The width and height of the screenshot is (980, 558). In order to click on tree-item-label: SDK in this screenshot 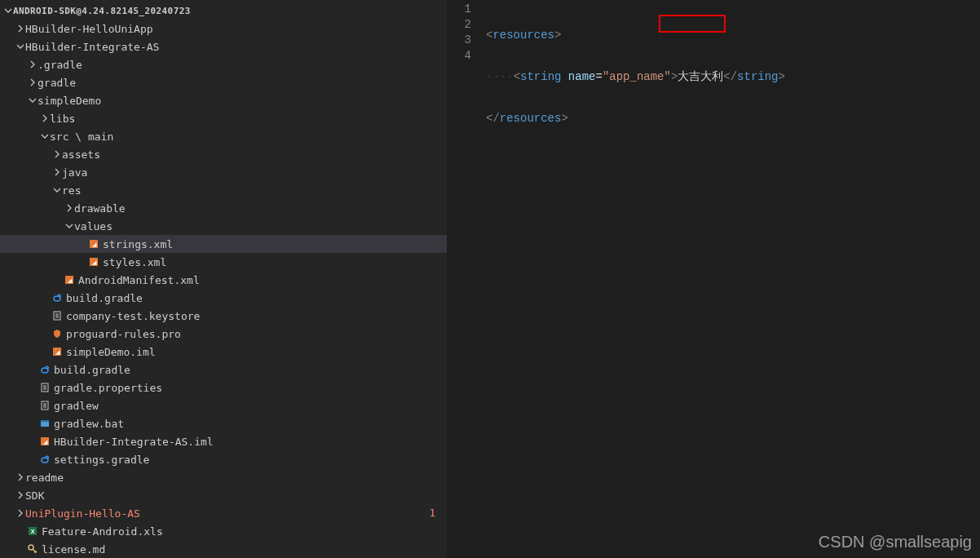, I will do `click(34, 496)`.